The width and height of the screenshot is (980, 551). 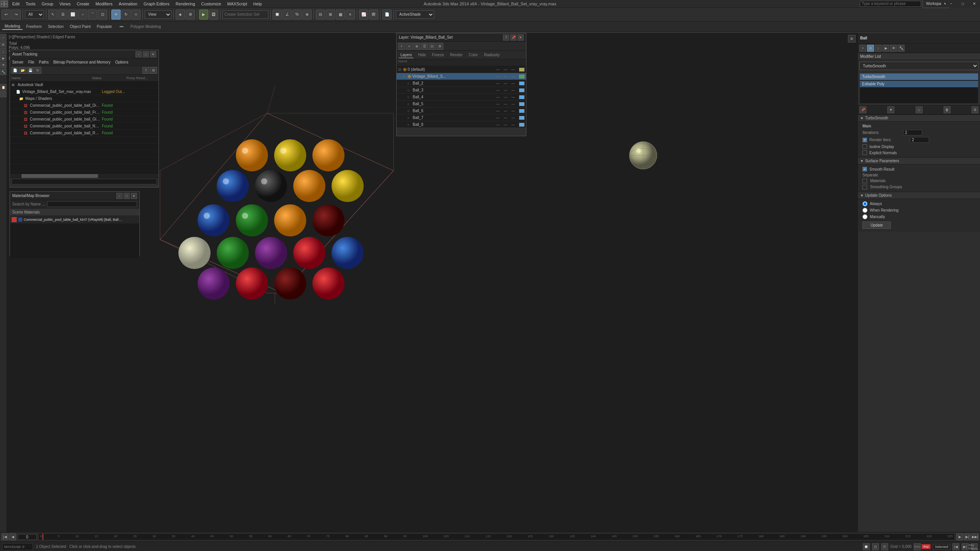 I want to click on asset-server-menu: Server, so click(x=18, y=62).